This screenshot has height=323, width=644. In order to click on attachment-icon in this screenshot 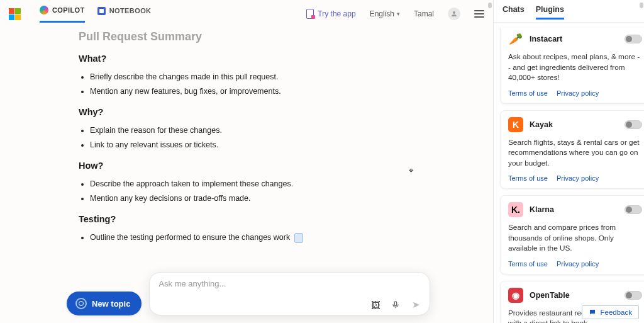, I will do `click(299, 238)`.